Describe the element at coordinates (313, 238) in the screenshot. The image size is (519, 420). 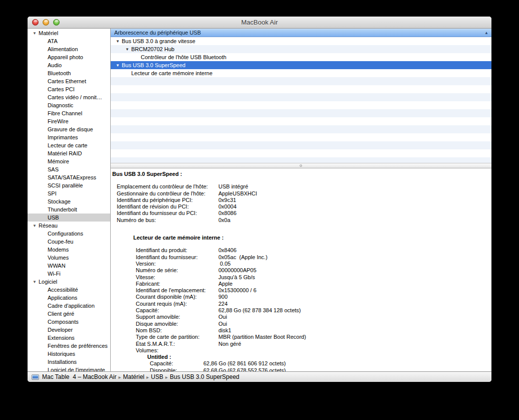
I see `details-section-title: Lecteur de carte mémoire interne :` at that location.